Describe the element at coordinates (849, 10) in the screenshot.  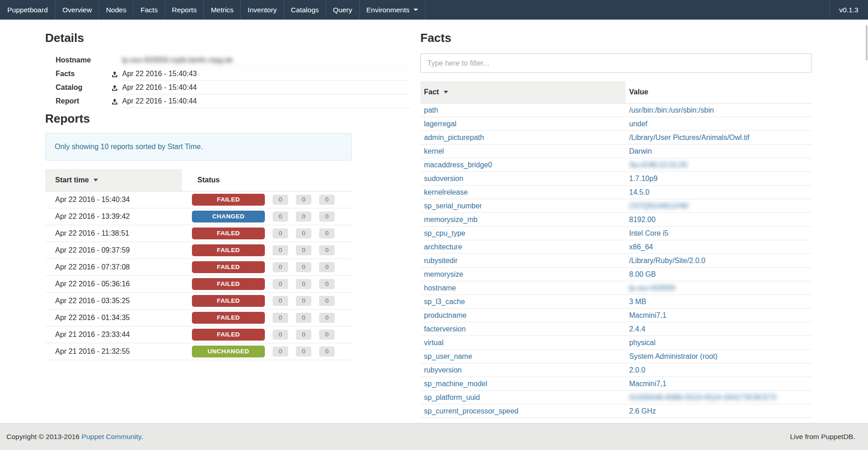
I see `version-badge: v0.1.3` at that location.